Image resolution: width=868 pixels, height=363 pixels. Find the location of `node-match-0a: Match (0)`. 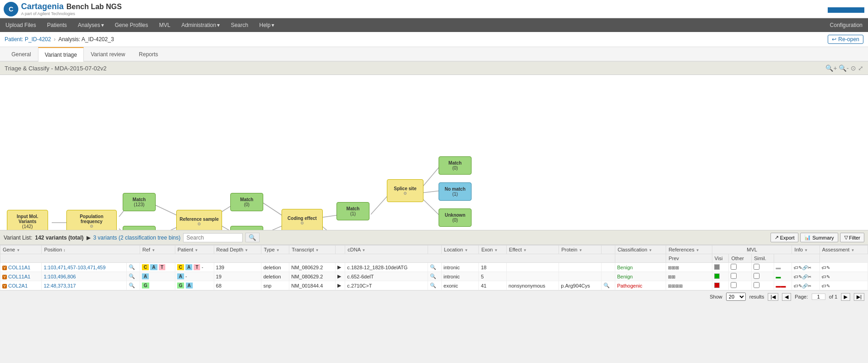

node-match-0a: Match (0) is located at coordinates (247, 202).